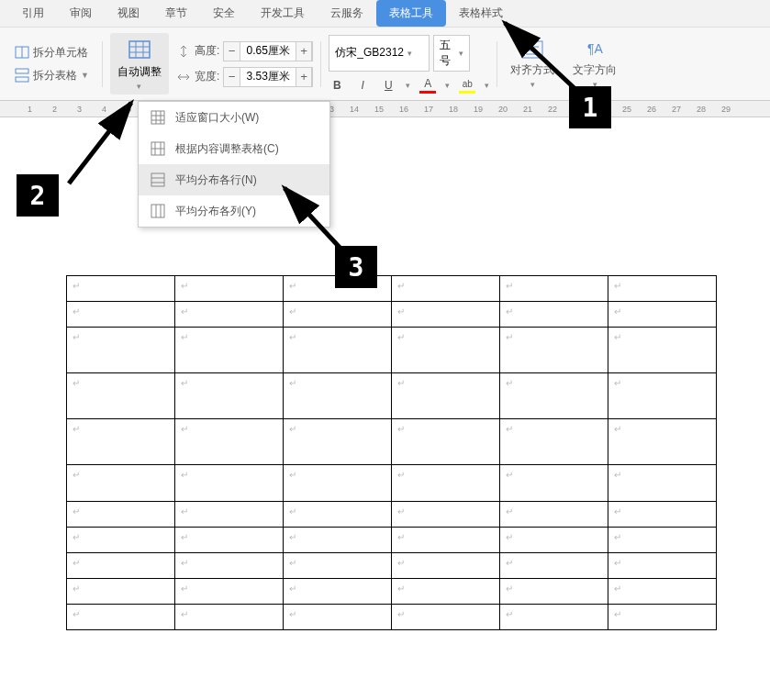 This screenshot has width=770, height=700. I want to click on width-minus-button: −, so click(232, 77).